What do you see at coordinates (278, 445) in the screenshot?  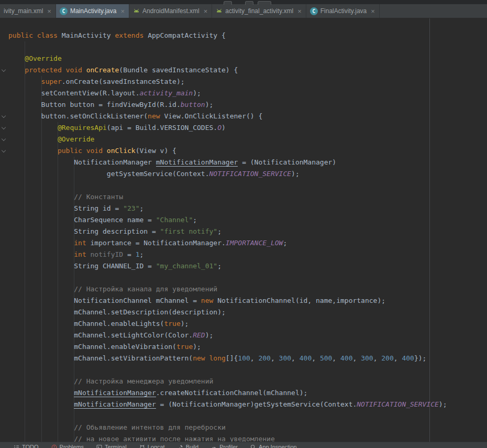 I see `status-item-label: App Inspection` at bounding box center [278, 445].